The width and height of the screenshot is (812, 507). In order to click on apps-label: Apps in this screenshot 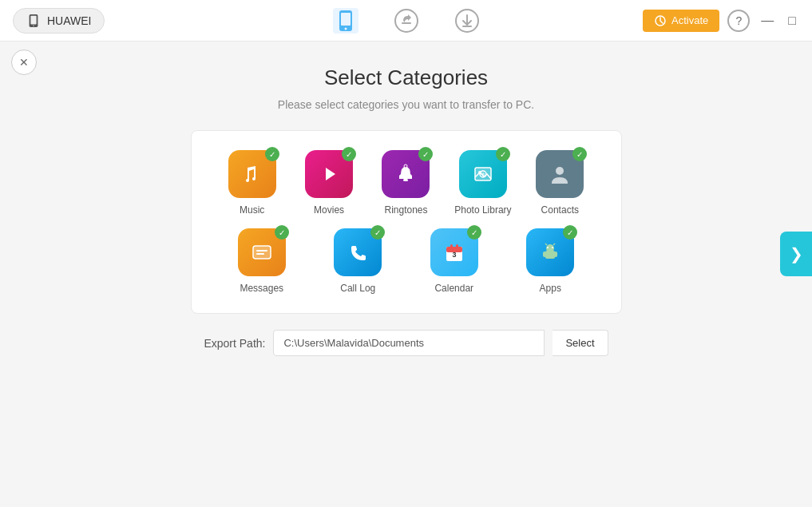, I will do `click(551, 288)`.